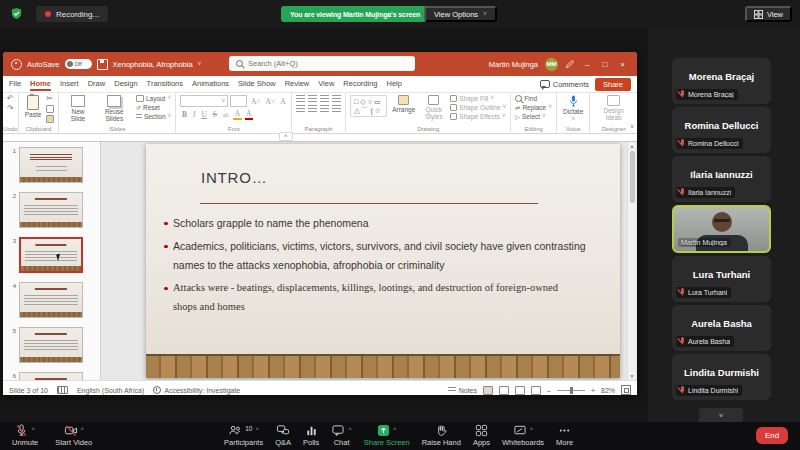 The width and height of the screenshot is (800, 450). Describe the element at coordinates (52, 376) in the screenshot. I see `slide-thumbnail-row: 6` at that location.